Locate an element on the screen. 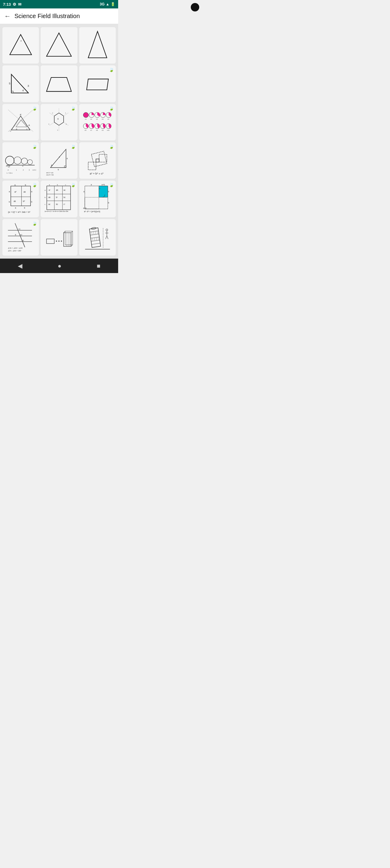 This screenshot has width=390, height=868. card-triangle-equilateral is located at coordinates (59, 45).